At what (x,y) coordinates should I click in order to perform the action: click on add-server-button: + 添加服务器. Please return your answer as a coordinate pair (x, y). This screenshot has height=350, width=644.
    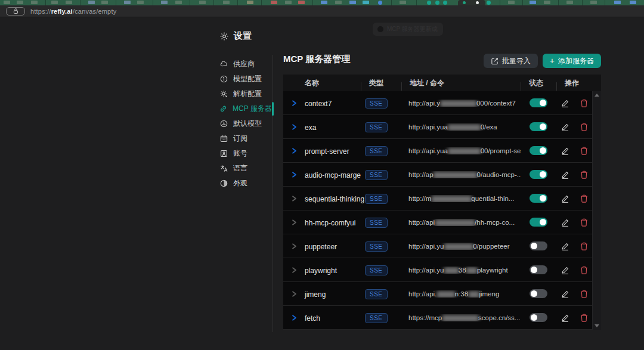
    Looking at the image, I should click on (572, 61).